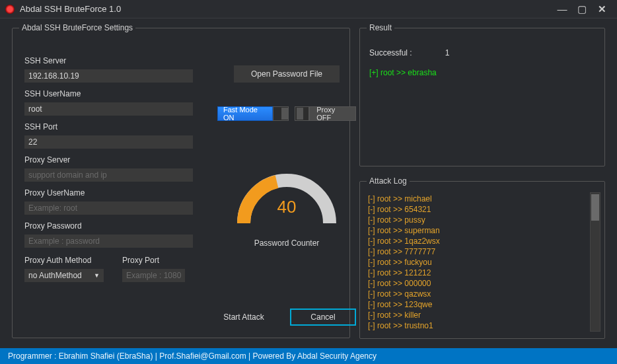 The width and height of the screenshot is (617, 364). I want to click on log-line: [-] root >> 7777777, so click(477, 252).